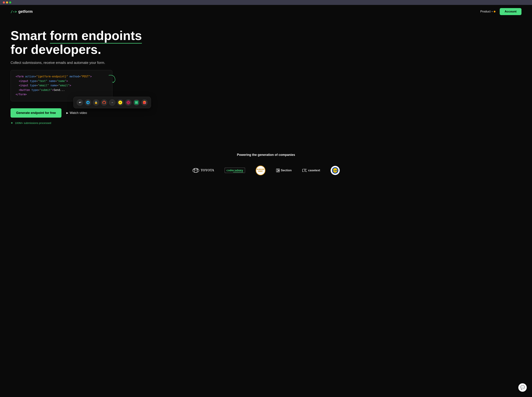 This screenshot has height=397, width=532. What do you see at coordinates (488, 12) in the screenshot?
I see `nav-product-button: Product ▾` at bounding box center [488, 12].